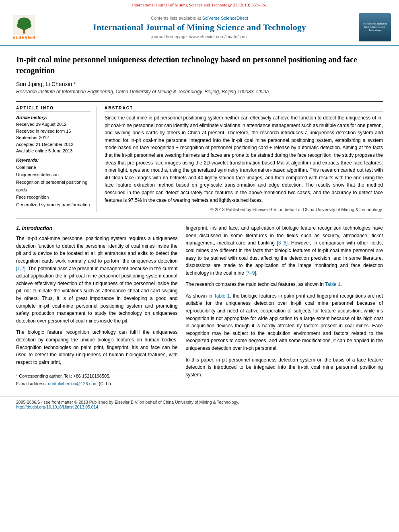  Describe the element at coordinates (284, 285) in the screenshot. I see `right-paragraph-2: The research compares the main technical…` at that location.